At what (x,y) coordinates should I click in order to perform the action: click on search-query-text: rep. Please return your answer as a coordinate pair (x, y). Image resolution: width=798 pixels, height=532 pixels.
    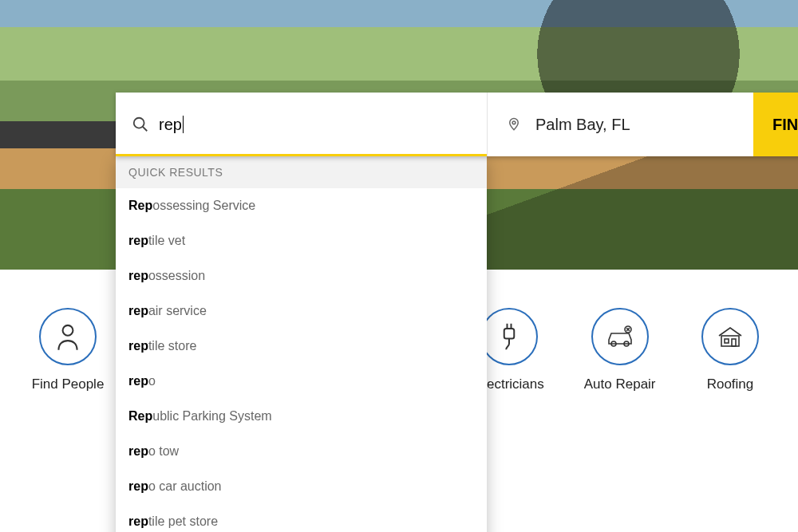
    Looking at the image, I should click on (171, 124).